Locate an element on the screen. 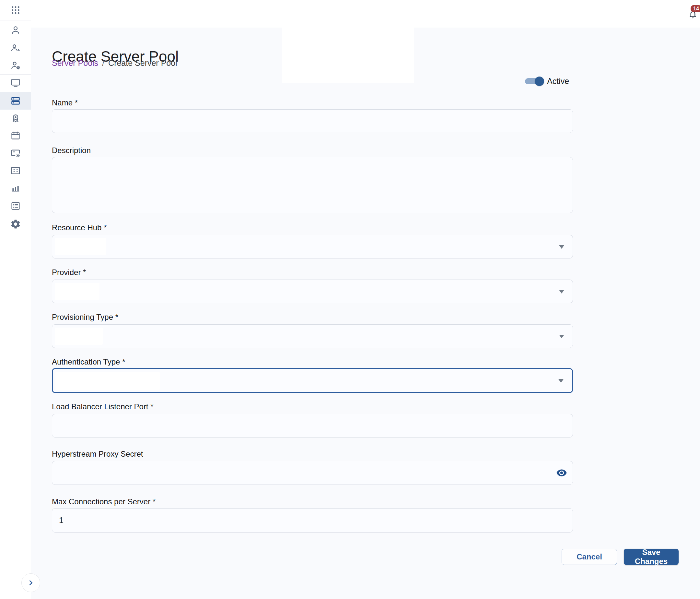 The height and width of the screenshot is (599, 700). list-icon is located at coordinates (16, 206).